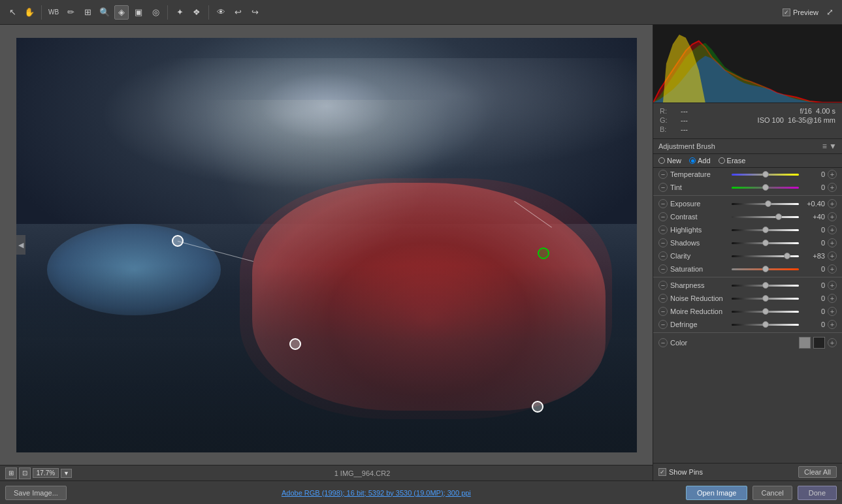 The height and width of the screenshot is (504, 842). What do you see at coordinates (88, 12) in the screenshot?
I see `tool-crop: ⊞` at bounding box center [88, 12].